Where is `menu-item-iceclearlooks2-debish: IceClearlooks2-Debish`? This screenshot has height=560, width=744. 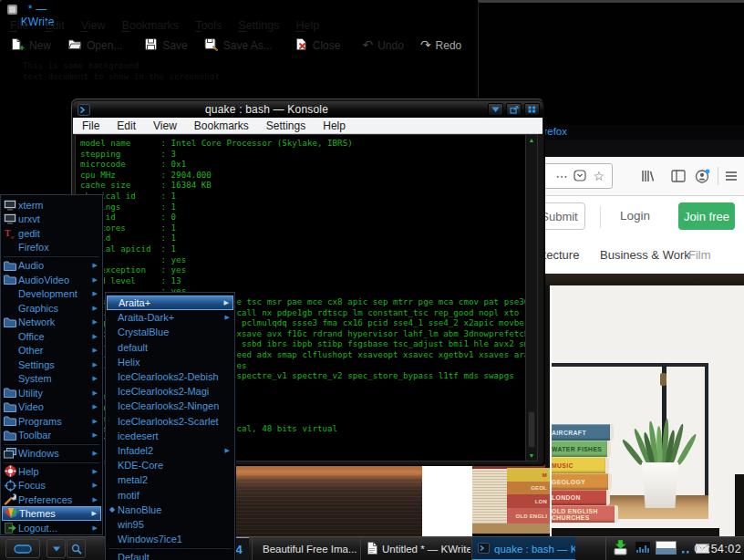 menu-item-iceclearlooks2-debish: IceClearlooks2-Debish is located at coordinates (170, 377).